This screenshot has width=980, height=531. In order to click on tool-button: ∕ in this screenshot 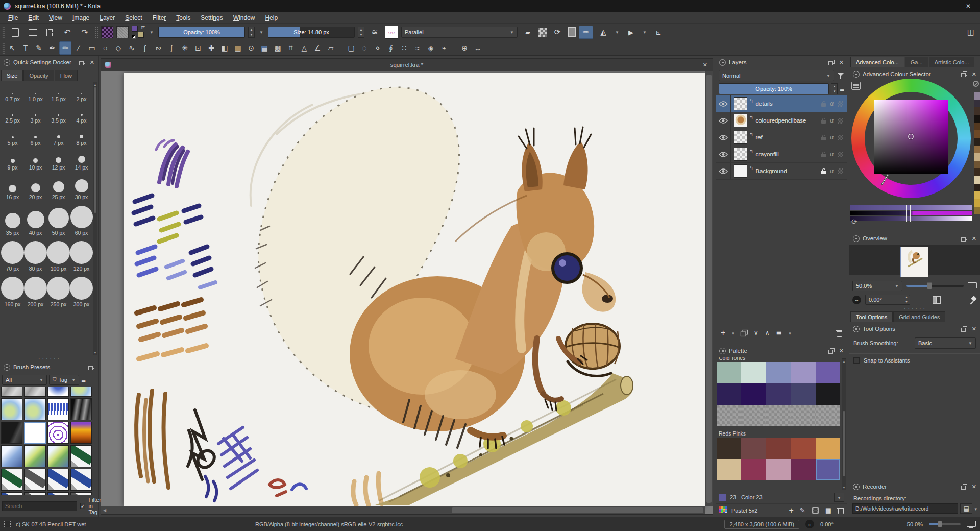, I will do `click(79, 48)`.